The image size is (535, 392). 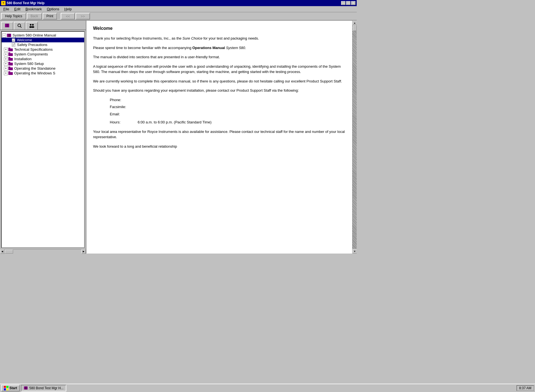 What do you see at coordinates (32, 26) in the screenshot?
I see `tab-search` at bounding box center [32, 26].